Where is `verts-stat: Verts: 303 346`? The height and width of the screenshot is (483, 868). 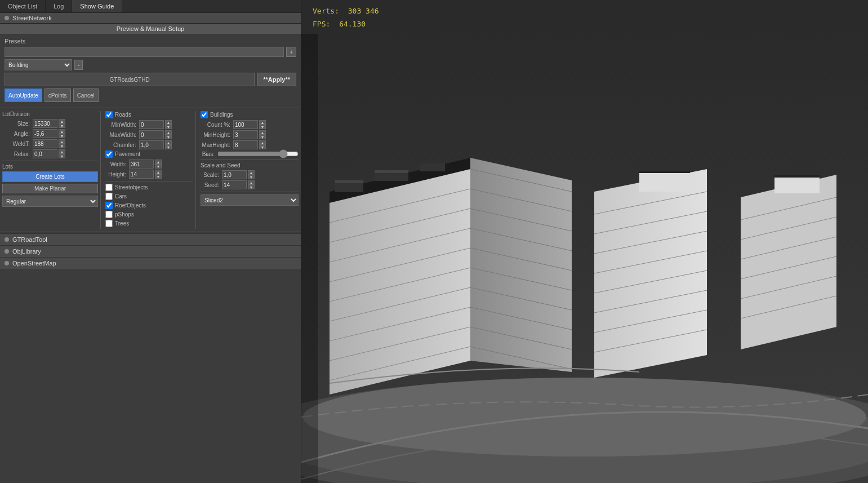
verts-stat: Verts: 303 346 is located at coordinates (346, 11).